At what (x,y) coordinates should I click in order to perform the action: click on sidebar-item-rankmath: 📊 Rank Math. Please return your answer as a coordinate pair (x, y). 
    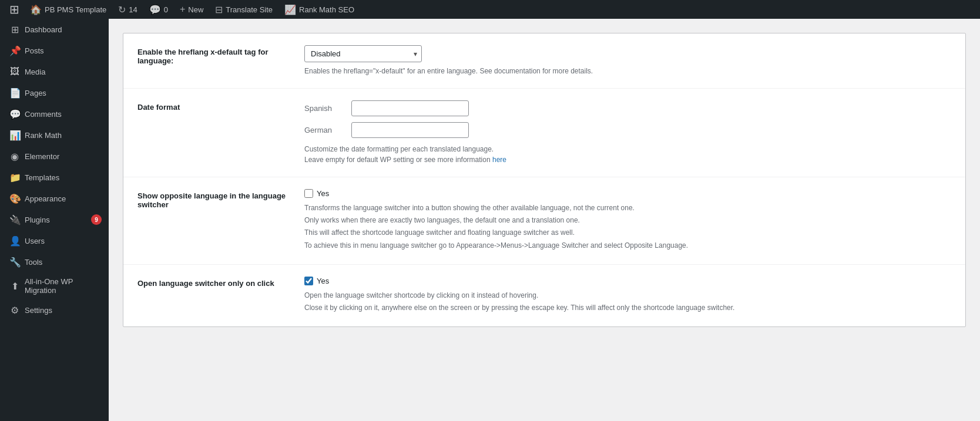
    Looking at the image, I should click on (54, 135).